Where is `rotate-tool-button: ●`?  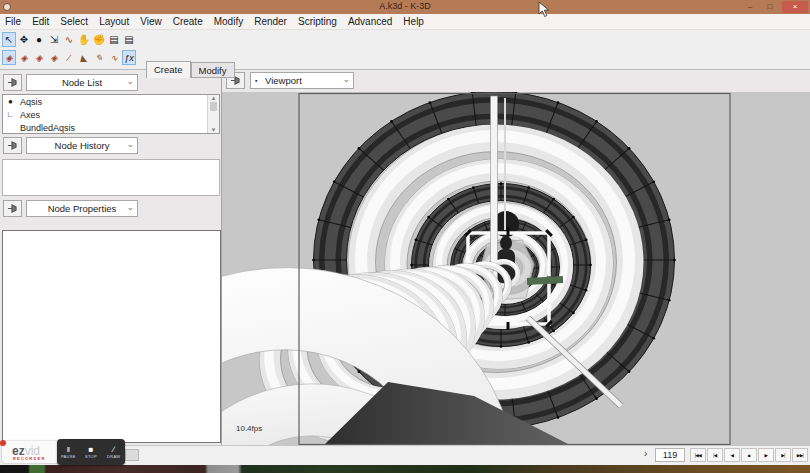 rotate-tool-button: ● is located at coordinates (39, 40).